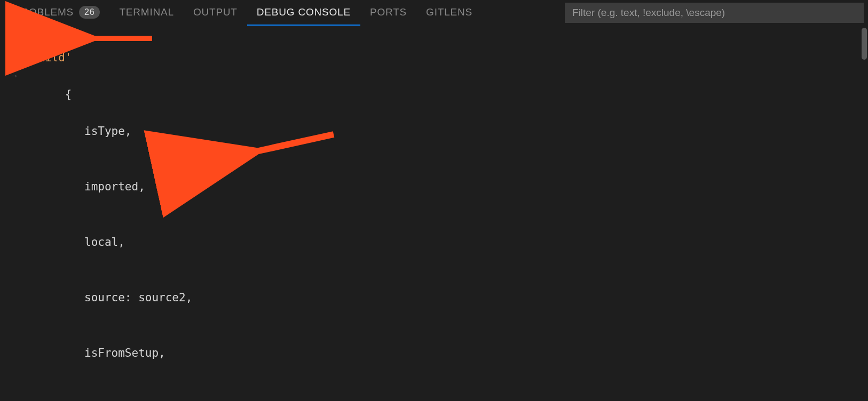 This screenshot has width=868, height=401. Describe the element at coordinates (864, 44) in the screenshot. I see `scrollbar-thumb` at that location.